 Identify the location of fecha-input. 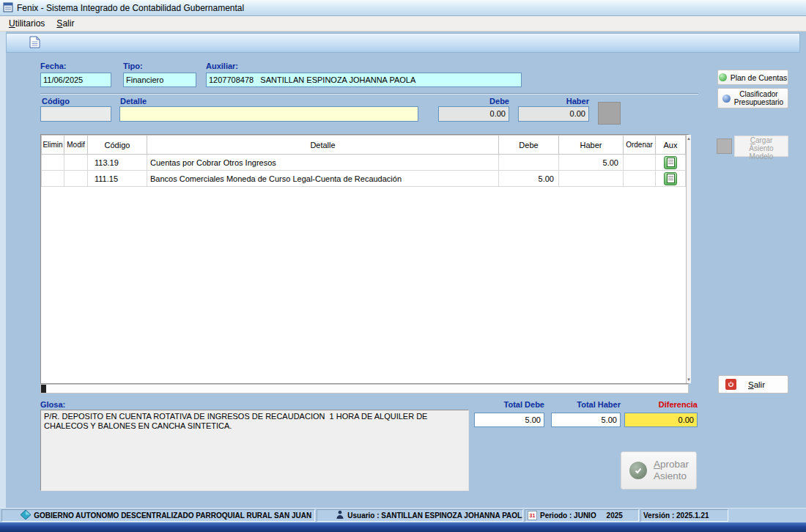
(76, 80).